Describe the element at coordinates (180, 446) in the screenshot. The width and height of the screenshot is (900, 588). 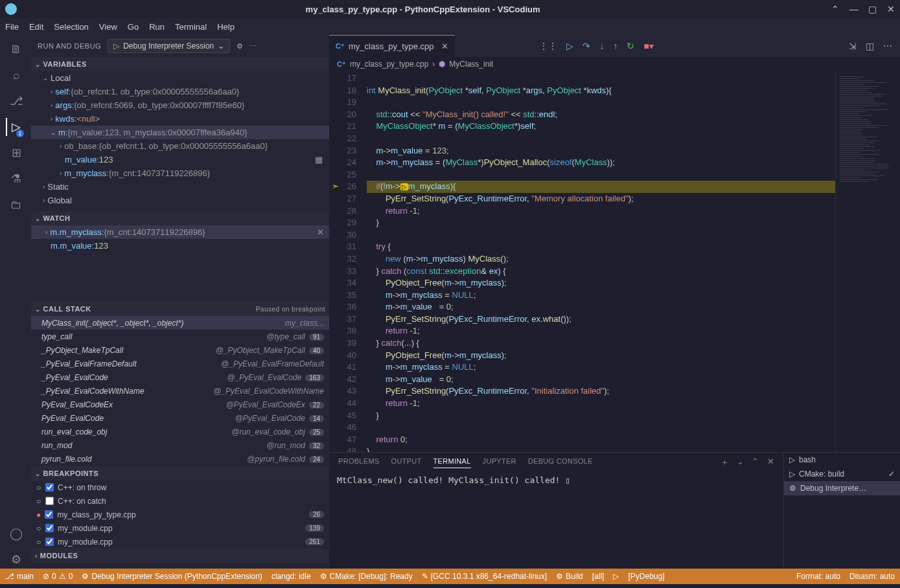
I see `callstack-frame: run_mod@run_mod32` at that location.